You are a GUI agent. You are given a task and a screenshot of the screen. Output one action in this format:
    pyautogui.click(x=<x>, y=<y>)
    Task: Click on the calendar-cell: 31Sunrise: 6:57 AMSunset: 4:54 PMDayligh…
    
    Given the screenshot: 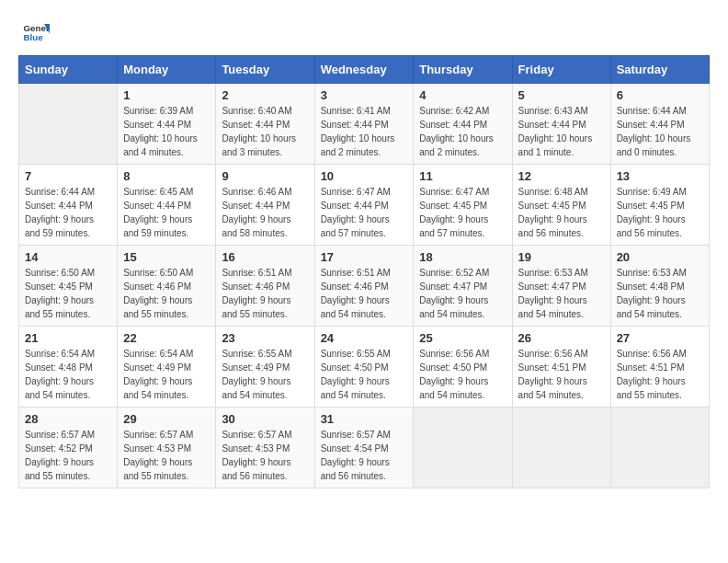 What is the action you would take?
    pyautogui.click(x=364, y=448)
    